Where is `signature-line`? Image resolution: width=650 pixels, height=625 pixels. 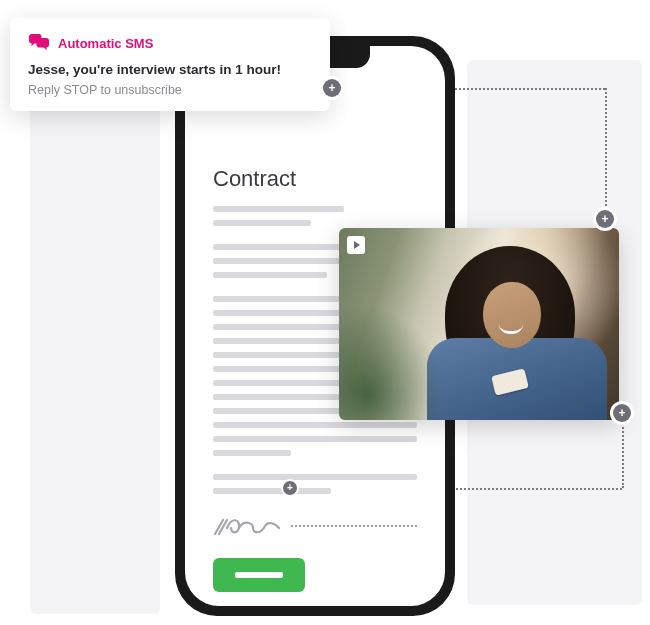 signature-line is located at coordinates (354, 526).